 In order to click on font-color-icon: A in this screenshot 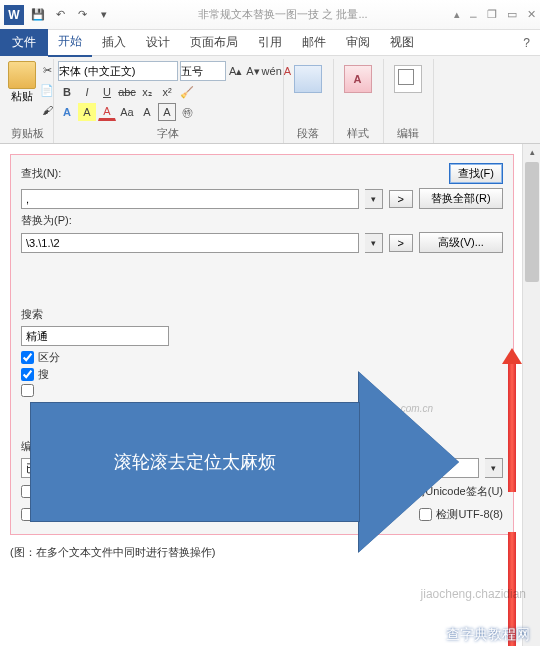, I will do `click(107, 112)`.